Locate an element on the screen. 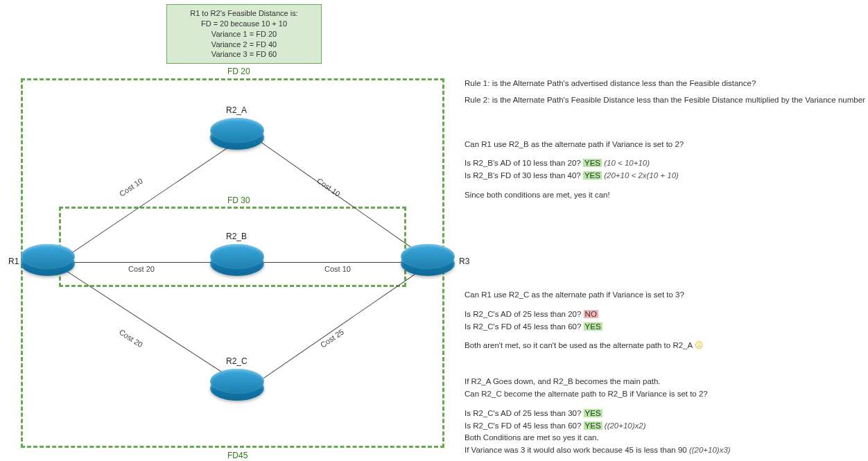 Image resolution: width=868 pixels, height=461 pixels. q1-conclusion: Since both conditions are met, yes it ca… is located at coordinates (666, 195).